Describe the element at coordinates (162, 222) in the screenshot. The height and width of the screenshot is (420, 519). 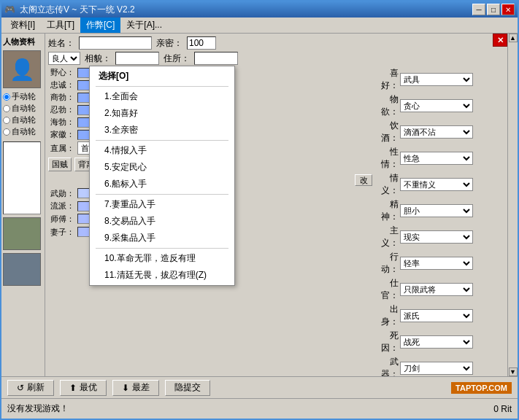
I see `dropdown-item-7: 8.交易品入手` at that location.